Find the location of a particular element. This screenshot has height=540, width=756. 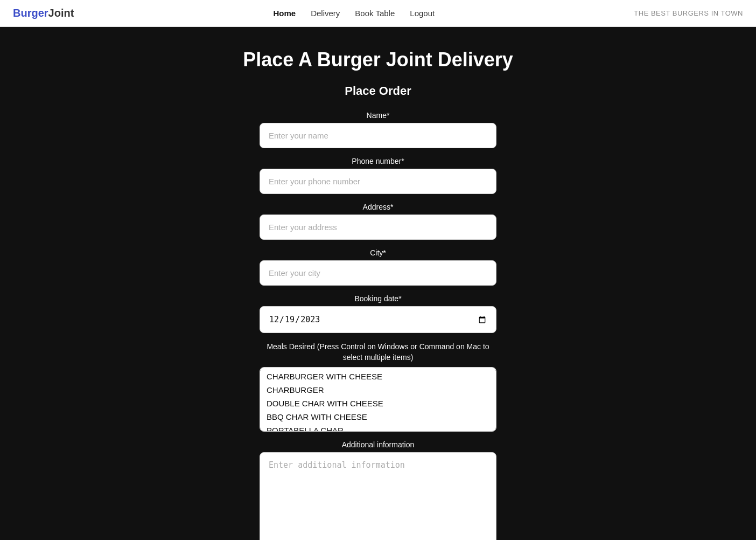

meals-field-group: Meals Desired (Press Control on Windows … is located at coordinates (378, 387).